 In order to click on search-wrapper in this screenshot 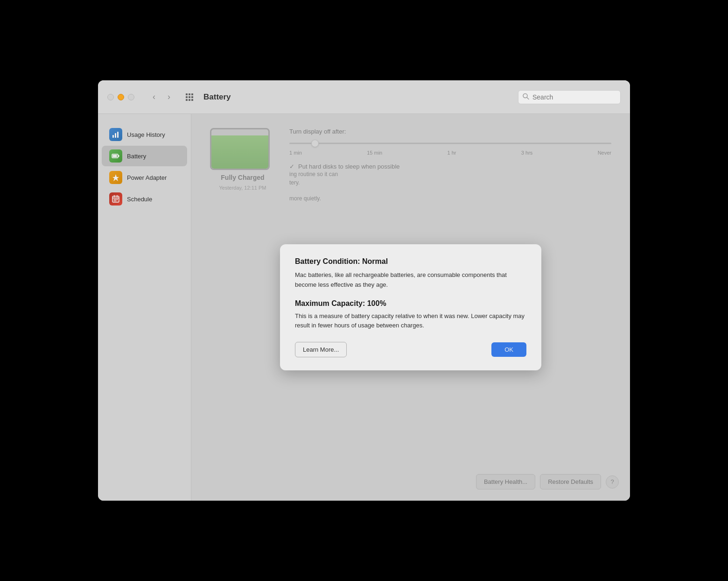, I will do `click(569, 97)`.